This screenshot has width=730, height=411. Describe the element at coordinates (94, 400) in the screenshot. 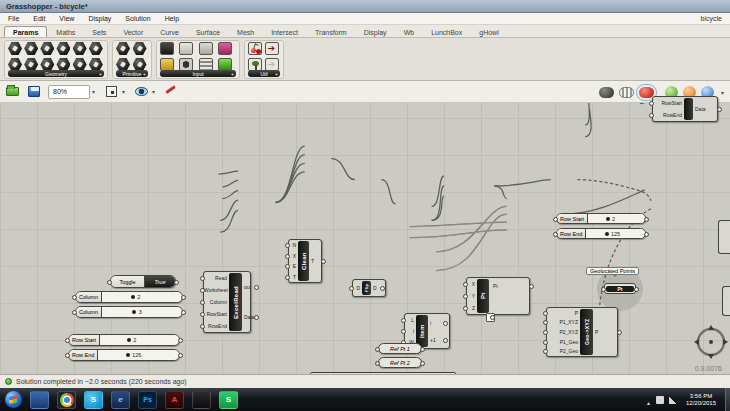

I see `skype-icon: S` at that location.